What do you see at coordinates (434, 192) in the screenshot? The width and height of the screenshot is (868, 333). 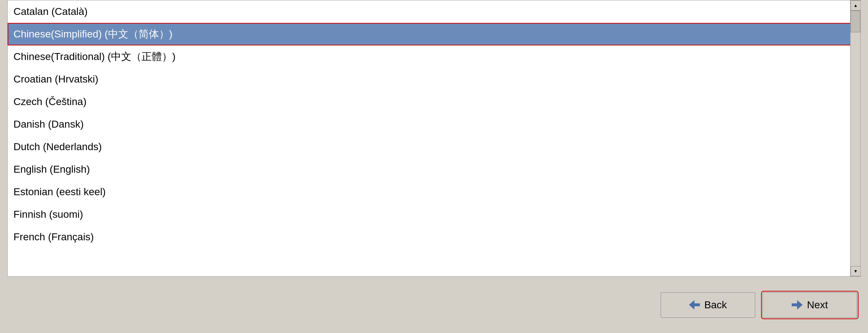 I see `list-item-estonian: Estonian (eesti keel)` at bounding box center [434, 192].